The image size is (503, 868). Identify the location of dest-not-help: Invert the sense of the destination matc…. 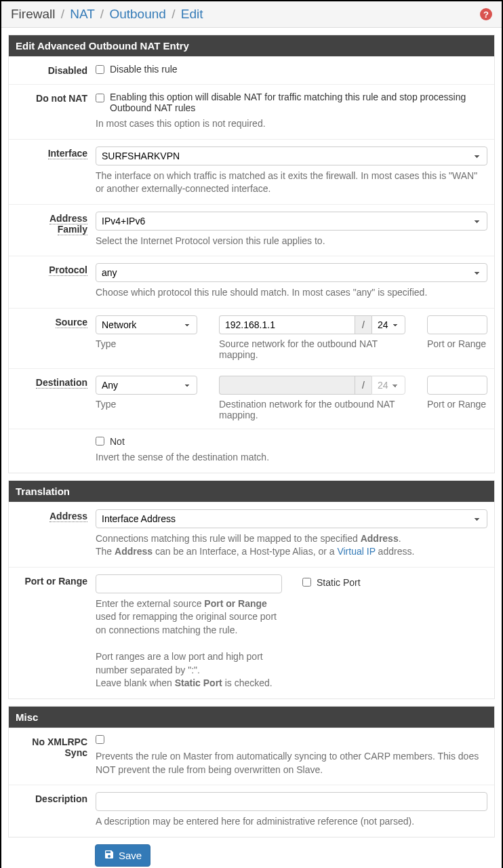
(291, 458).